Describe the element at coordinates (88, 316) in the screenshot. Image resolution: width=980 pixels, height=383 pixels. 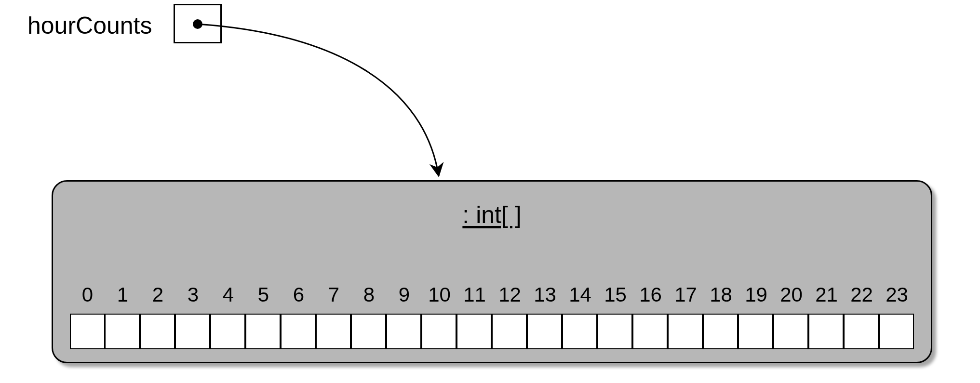
I see `array-cell: 0` at that location.